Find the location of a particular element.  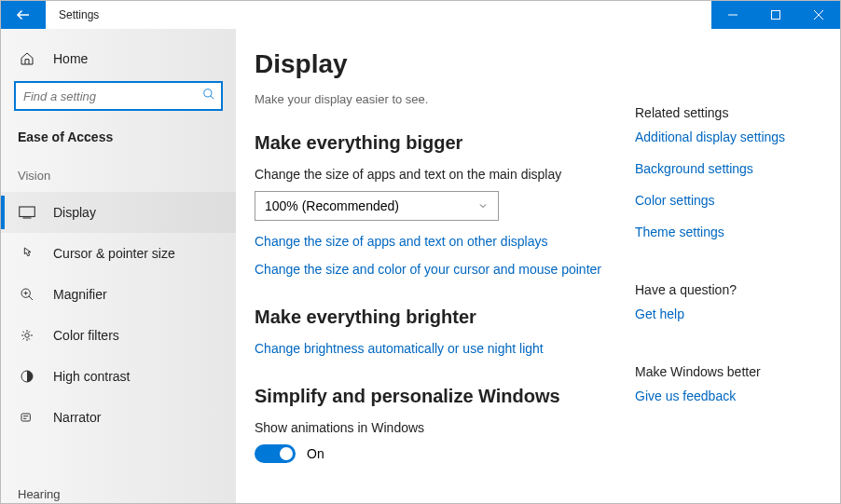

sidebar-item-magnifier: Magnifier is located at coordinates (118, 294).